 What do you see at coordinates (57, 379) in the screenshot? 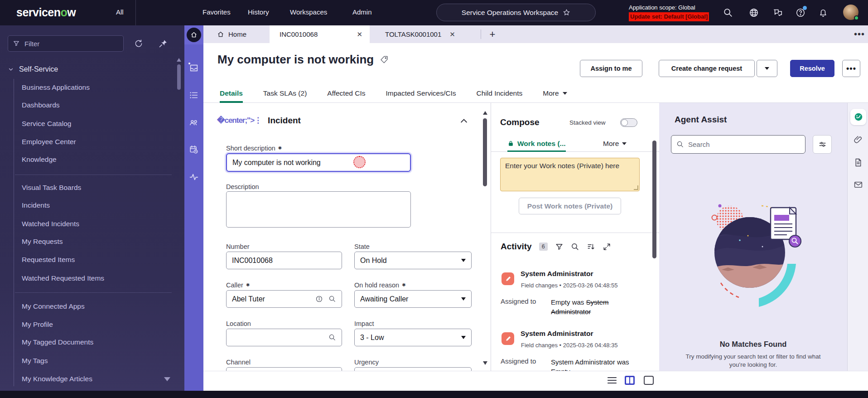
I see `sidebar-item-my-knowledge-articles: My Knowledge Articles` at bounding box center [57, 379].